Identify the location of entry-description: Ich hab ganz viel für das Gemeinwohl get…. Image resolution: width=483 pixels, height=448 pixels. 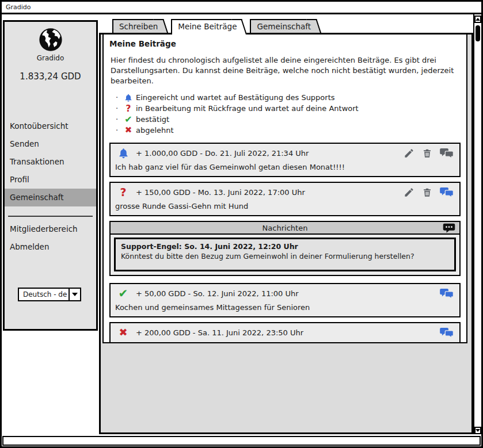
(285, 169).